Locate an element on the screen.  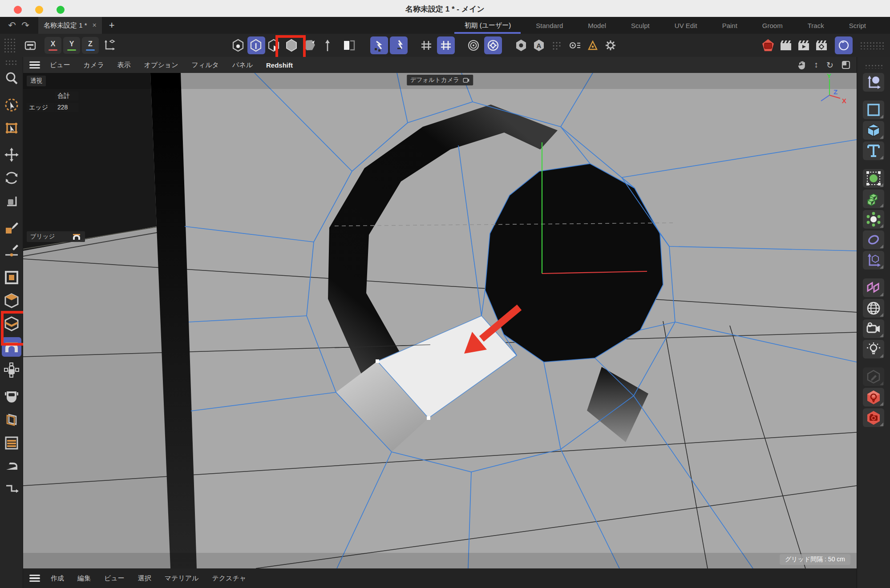
visibility-list-icon is located at coordinates (575, 45).